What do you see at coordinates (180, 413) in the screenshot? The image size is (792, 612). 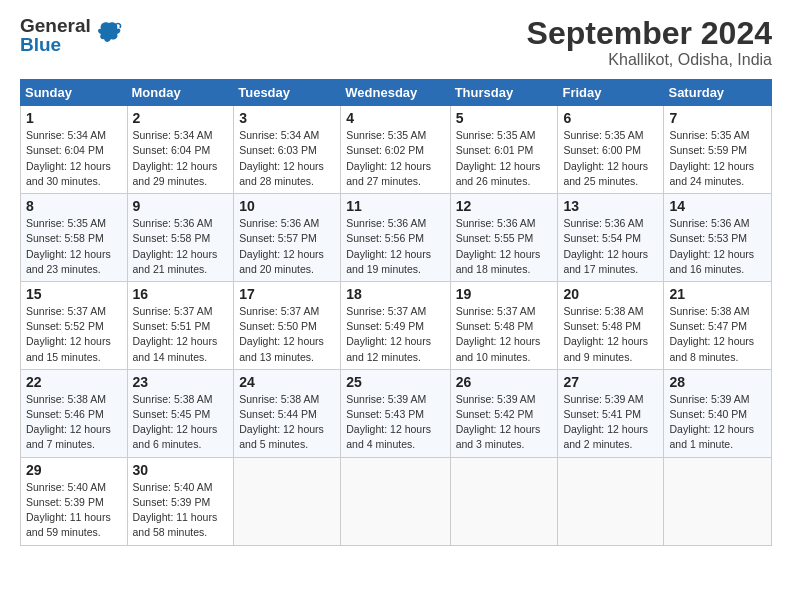 I see `table-row: 23Sunrise: 5:38 AMSunset: 5:45 PMDayligh…` at bounding box center [180, 413].